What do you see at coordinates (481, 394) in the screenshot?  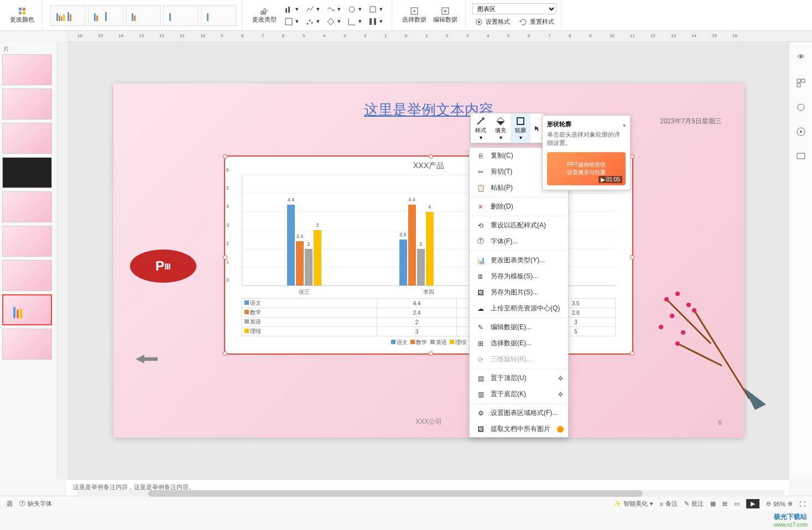 I see `send-back-icon: ▥` at bounding box center [481, 394].